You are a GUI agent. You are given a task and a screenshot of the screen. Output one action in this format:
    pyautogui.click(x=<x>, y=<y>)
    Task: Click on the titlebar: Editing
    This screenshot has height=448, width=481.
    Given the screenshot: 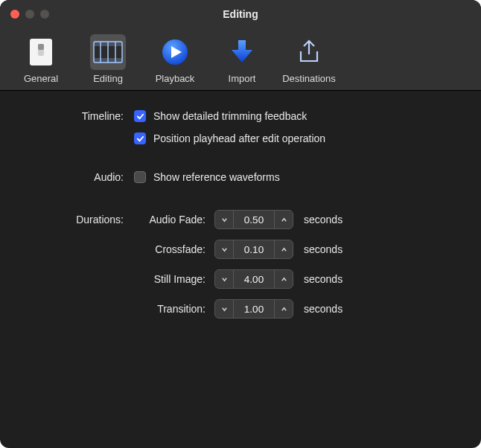 What is the action you would take?
    pyautogui.click(x=241, y=14)
    